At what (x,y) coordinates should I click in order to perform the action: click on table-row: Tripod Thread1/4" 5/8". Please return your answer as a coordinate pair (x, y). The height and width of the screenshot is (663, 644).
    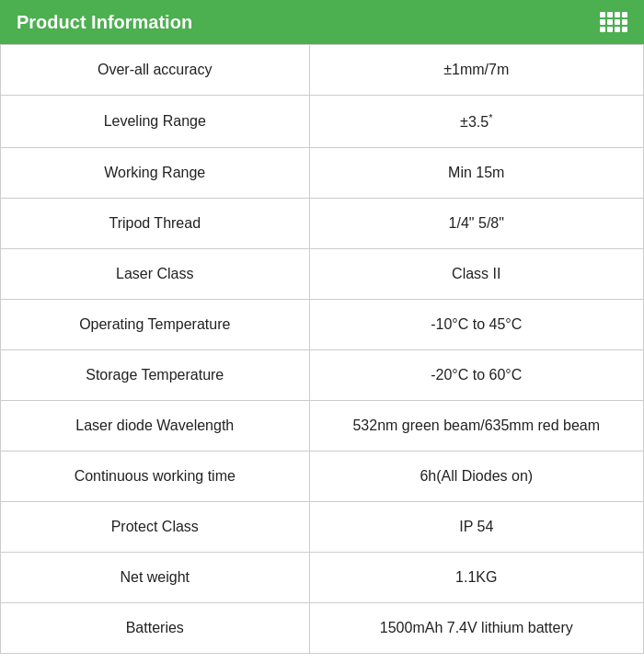
    Looking at the image, I should click on (322, 224).